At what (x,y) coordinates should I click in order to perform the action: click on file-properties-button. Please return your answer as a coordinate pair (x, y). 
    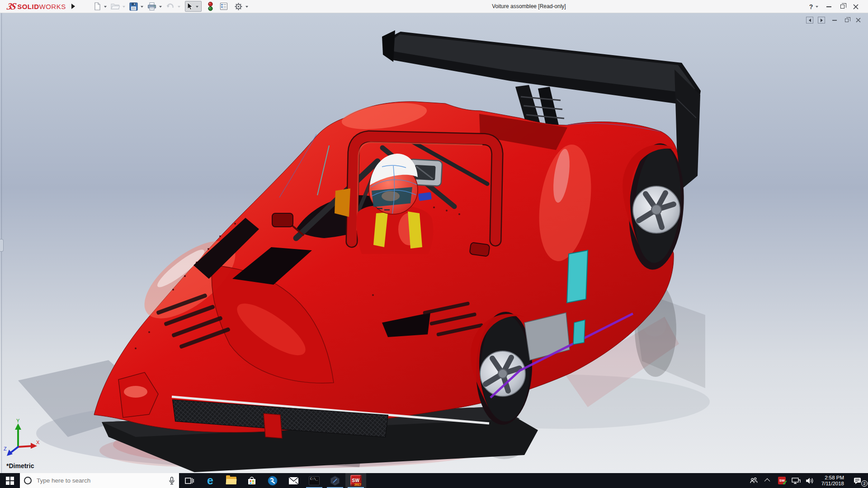
    Looking at the image, I should click on (224, 6).